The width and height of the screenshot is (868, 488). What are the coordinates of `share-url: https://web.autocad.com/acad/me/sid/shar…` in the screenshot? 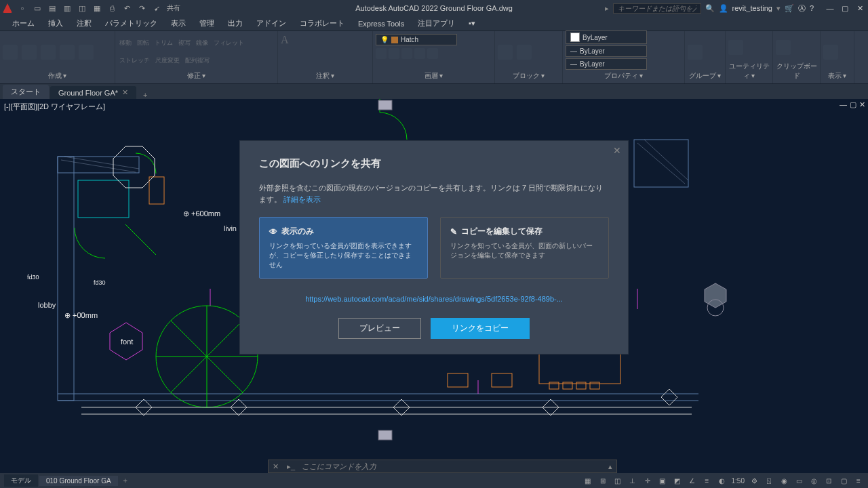 It's located at (434, 299).